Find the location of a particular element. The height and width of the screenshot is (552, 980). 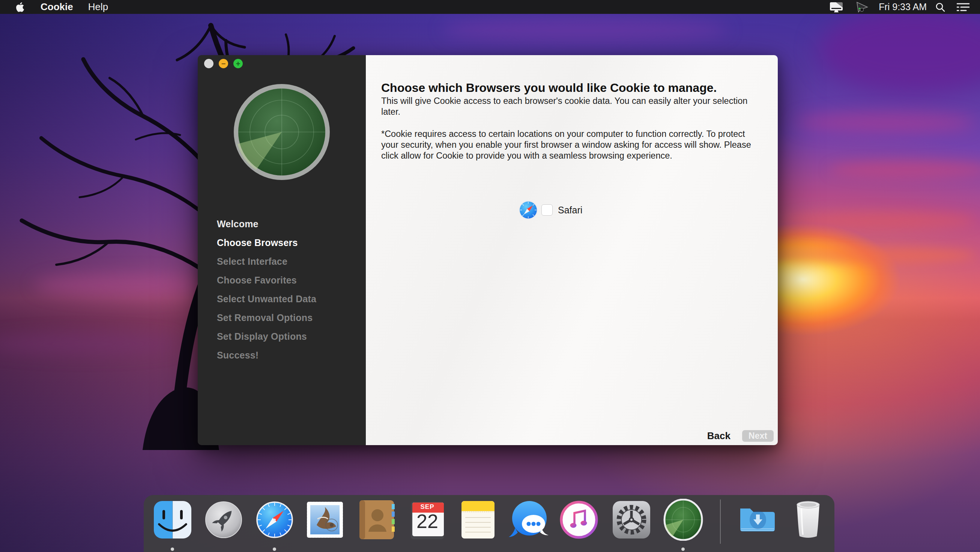

wizard-sidebar: − + Welcome Choose Browsers S is located at coordinates (282, 250).